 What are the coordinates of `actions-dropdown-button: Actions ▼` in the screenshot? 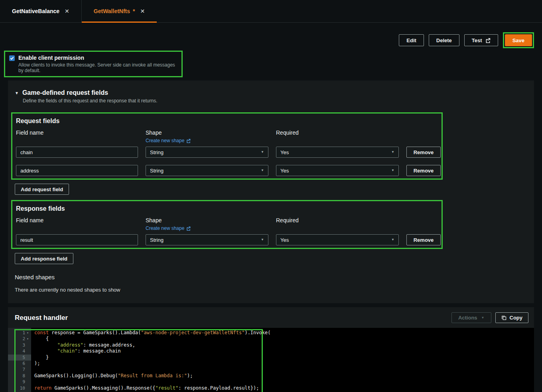 It's located at (471, 318).